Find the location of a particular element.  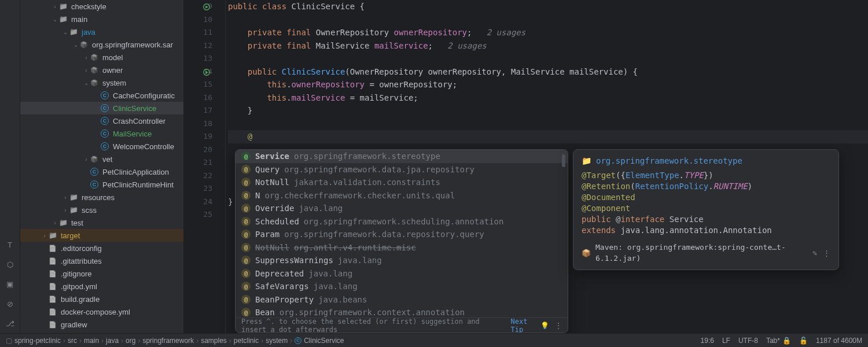

breadcrumb-item: ▢spring-petclinic is located at coordinates (34, 341).